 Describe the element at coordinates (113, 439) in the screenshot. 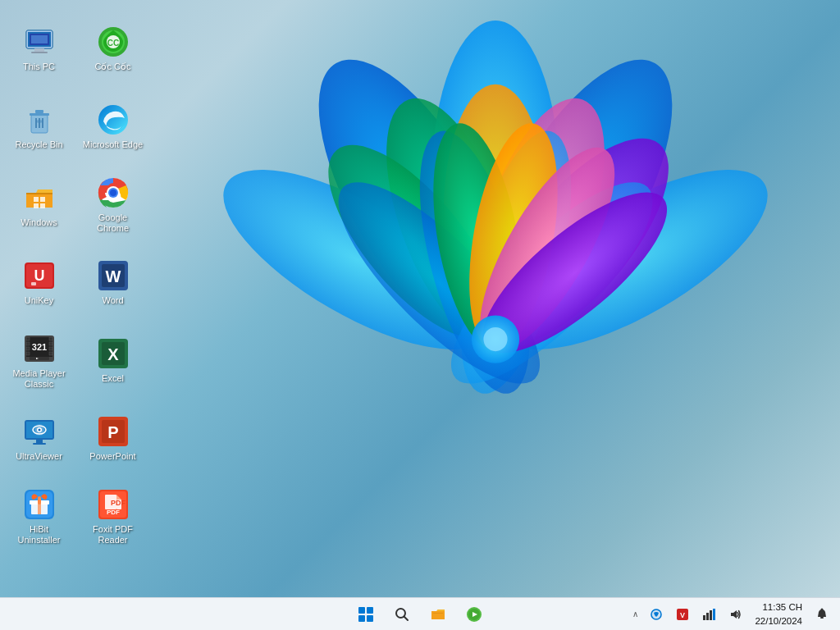

I see `desktop-icon-powerpoint: P PowerPoint` at that location.